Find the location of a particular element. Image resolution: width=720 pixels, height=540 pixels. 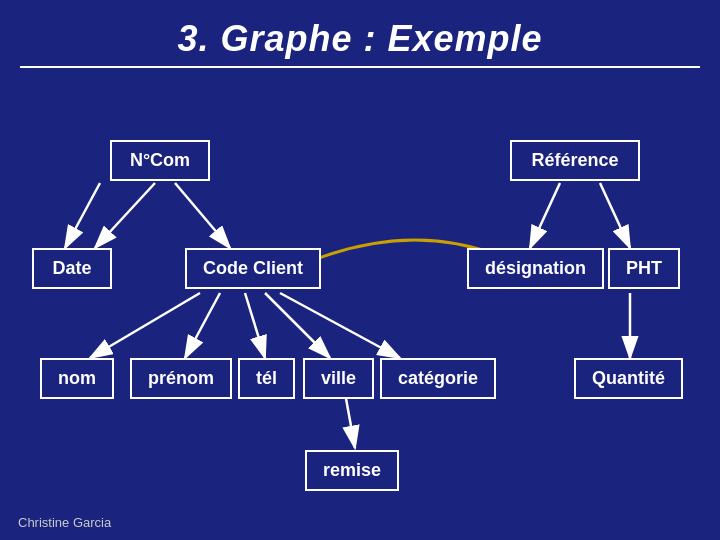

node-categorie: catégorie is located at coordinates (438, 378).